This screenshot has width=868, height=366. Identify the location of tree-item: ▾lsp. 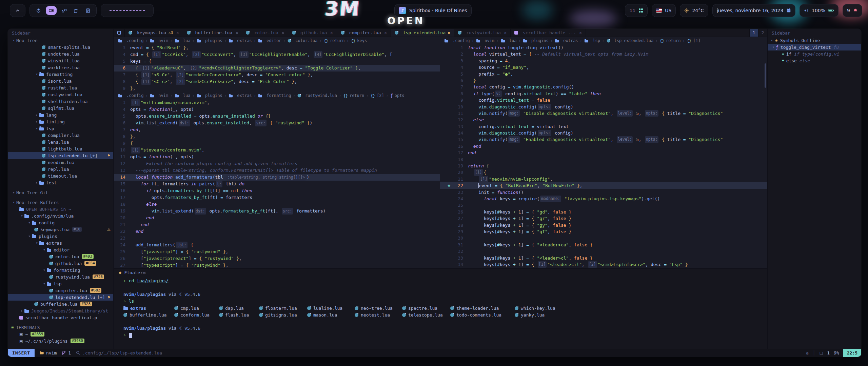
(60, 128).